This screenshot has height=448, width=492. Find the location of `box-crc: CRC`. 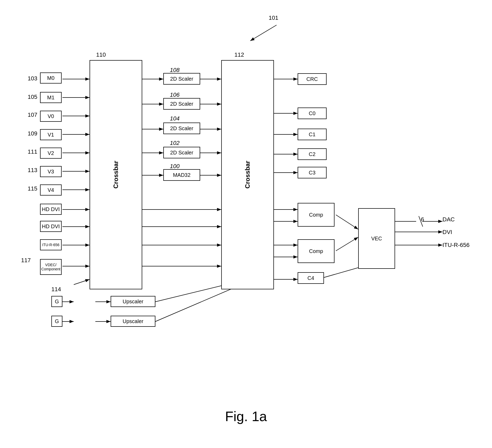

box-crc: CRC is located at coordinates (312, 79).